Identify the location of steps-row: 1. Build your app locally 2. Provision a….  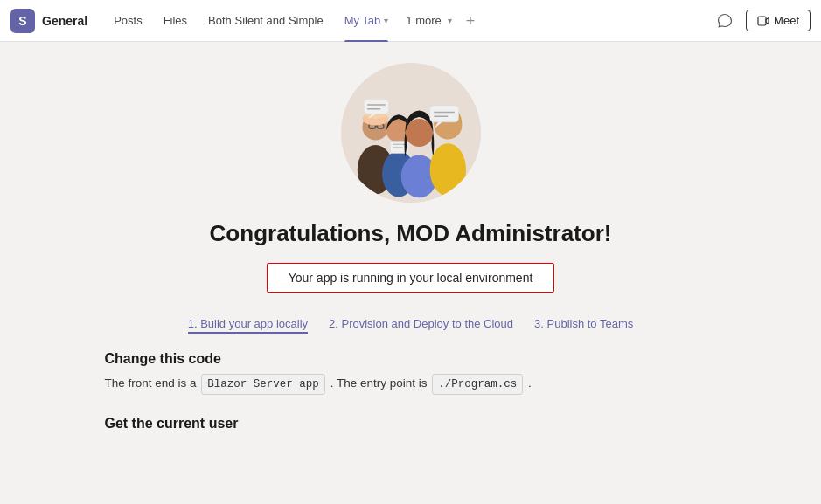
(411, 323).